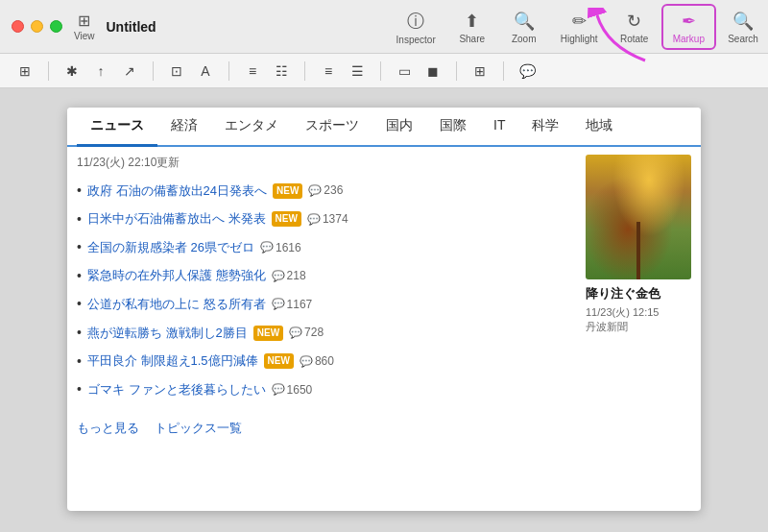 Image resolution: width=768 pixels, height=532 pixels. What do you see at coordinates (326, 220) in the screenshot?
I see `news-item-2: • 日米中が石油備蓄放出へ 米発表 NEW 💬 1374` at bounding box center [326, 220].